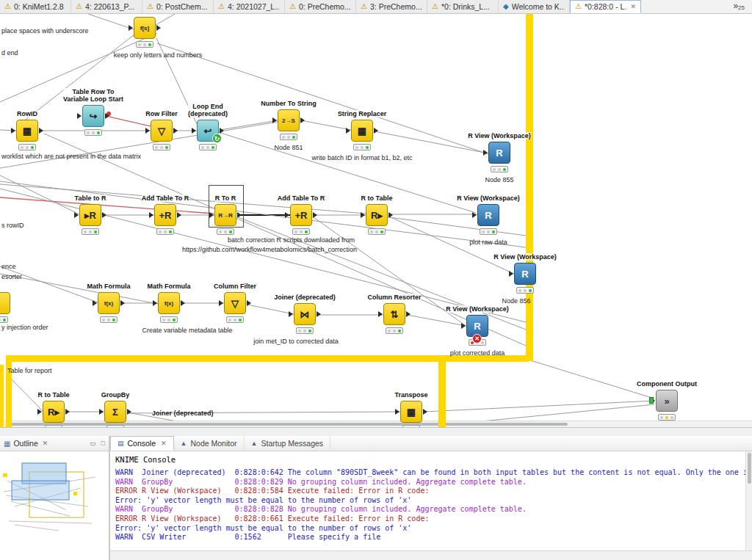 The image size is (752, 560). What do you see at coordinates (499, 153) in the screenshot?
I see `workflow-node-r-view-workspace-855: R View (Workspace)RNode 855` at bounding box center [499, 153].